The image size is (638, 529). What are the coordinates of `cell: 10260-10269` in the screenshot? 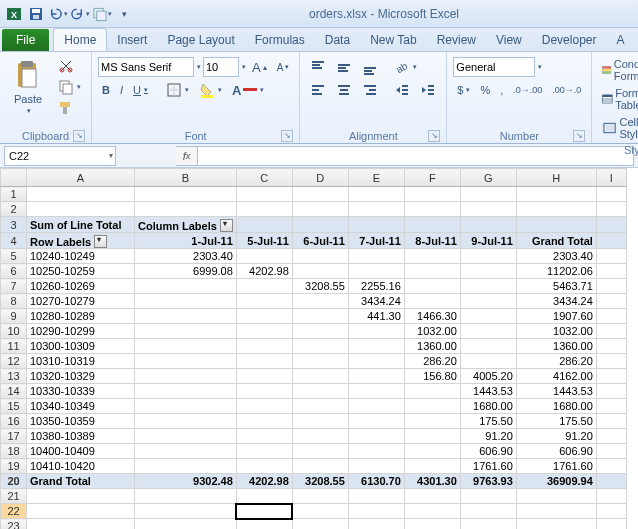 It's located at (81, 286).